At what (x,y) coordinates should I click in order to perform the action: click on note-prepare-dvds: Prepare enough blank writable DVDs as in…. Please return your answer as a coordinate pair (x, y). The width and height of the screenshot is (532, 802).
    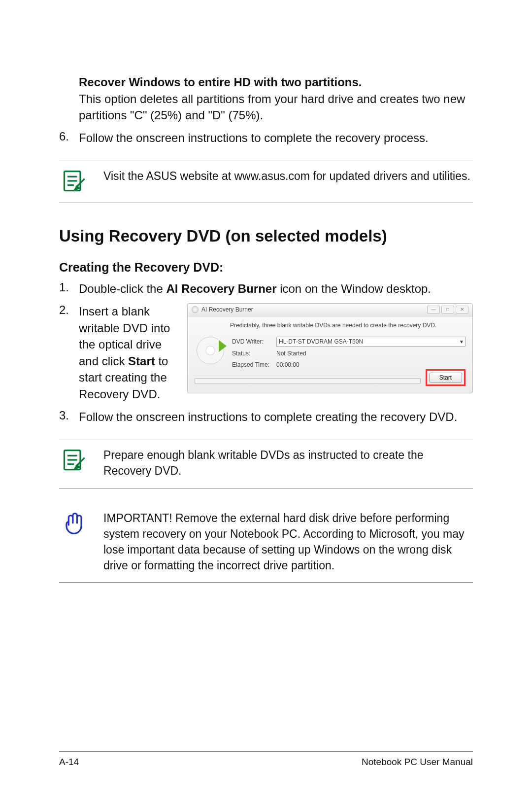
    Looking at the image, I should click on (266, 464).